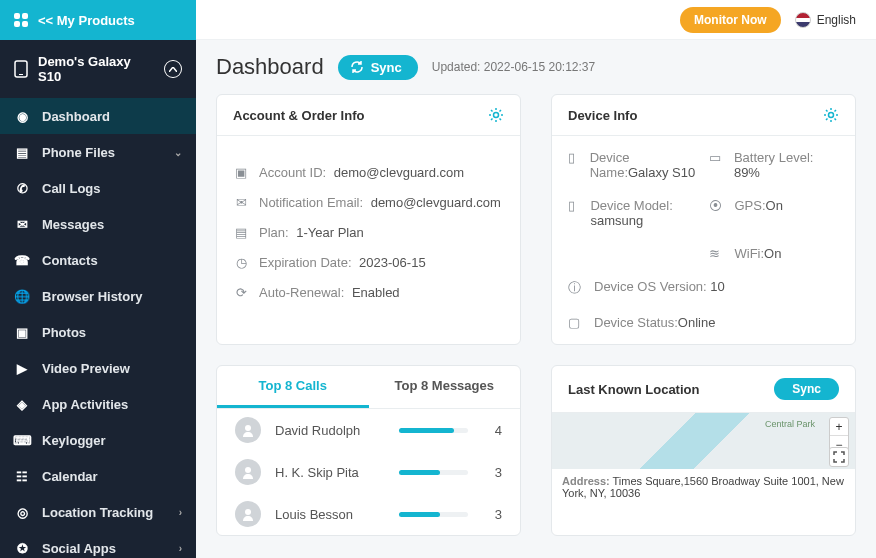 The width and height of the screenshot is (876, 558). What do you see at coordinates (574, 158) in the screenshot?
I see `phone-icon: ▯` at bounding box center [574, 158].